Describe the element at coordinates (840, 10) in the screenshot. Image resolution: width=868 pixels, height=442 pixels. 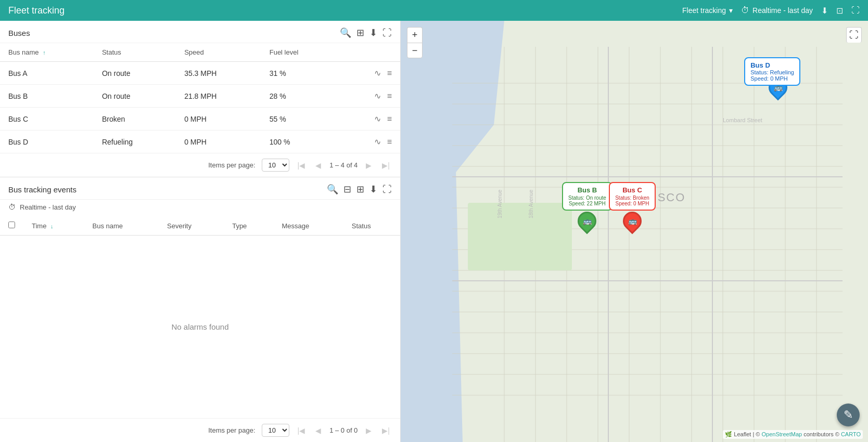
I see `snapshot-icon: ⊡` at that location.